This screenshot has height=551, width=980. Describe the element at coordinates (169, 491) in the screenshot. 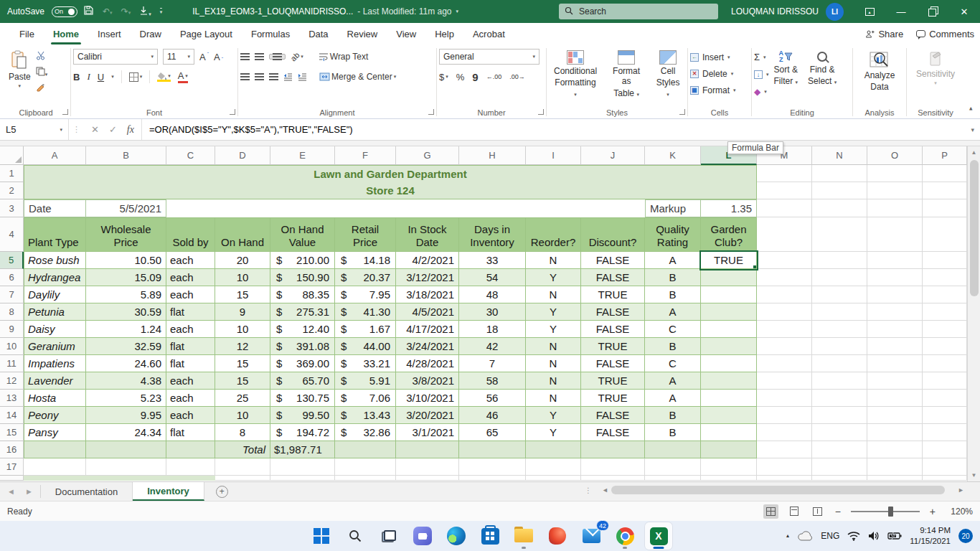

I see `sheet-tab-inventory: Inventory` at that location.